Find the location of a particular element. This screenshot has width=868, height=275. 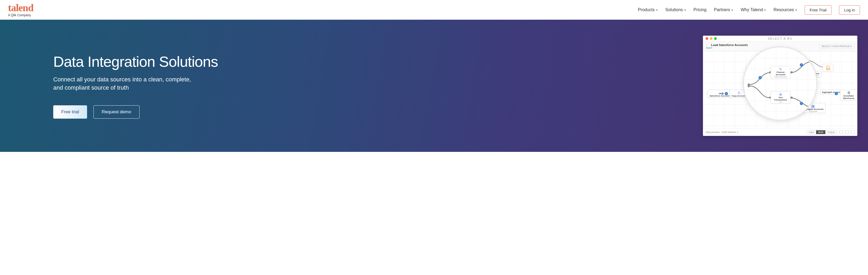

mag-node-join: ⊕ Join Transactions Join is located at coordinates (780, 98).